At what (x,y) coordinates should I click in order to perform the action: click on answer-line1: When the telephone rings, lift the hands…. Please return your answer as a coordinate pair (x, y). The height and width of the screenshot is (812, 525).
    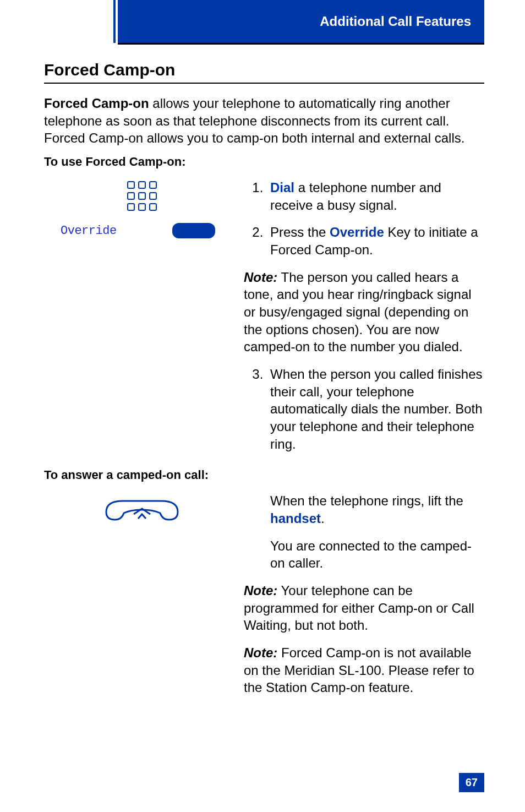
    Looking at the image, I should click on (378, 510).